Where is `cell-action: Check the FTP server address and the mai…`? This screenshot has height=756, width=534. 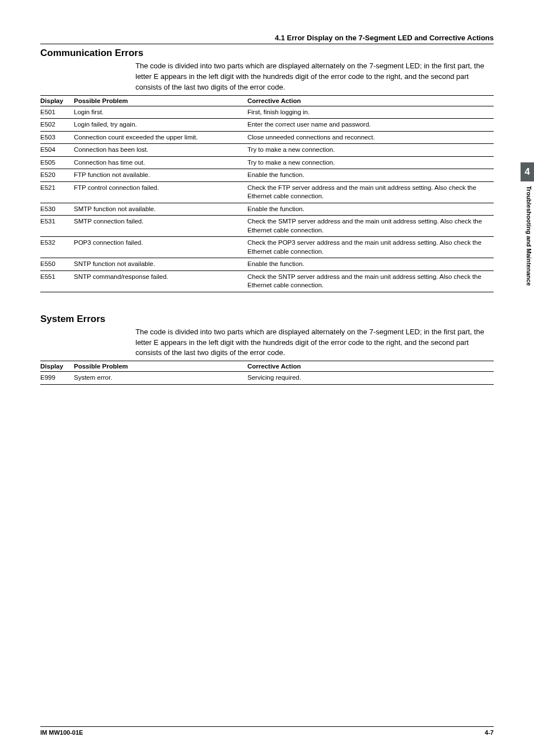 cell-action: Check the FTP server address and the mai… is located at coordinates (371, 192).